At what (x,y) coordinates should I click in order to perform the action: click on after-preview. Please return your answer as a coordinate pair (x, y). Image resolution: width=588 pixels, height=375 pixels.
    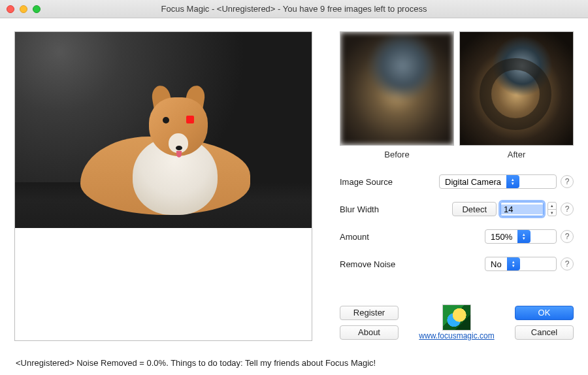
    Looking at the image, I should click on (516, 89).